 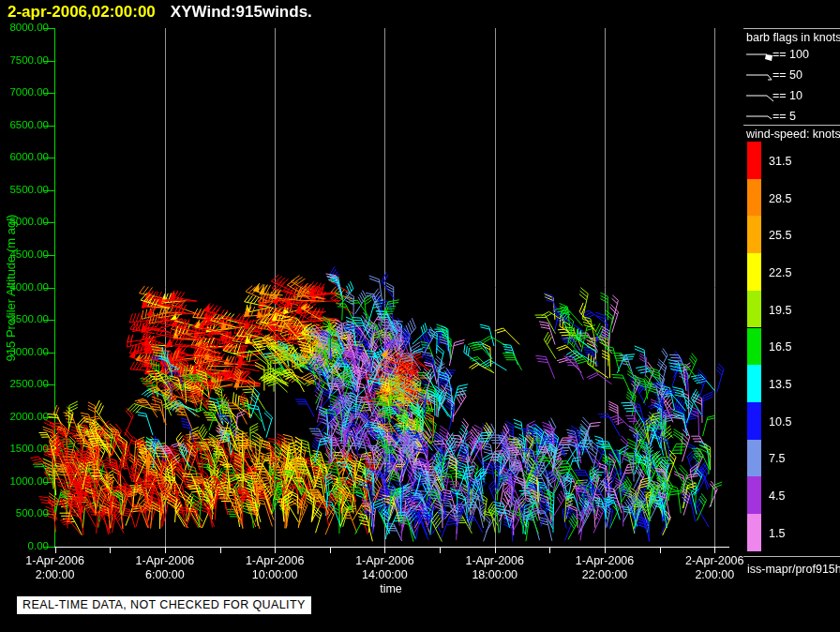 I want to click on x-tick-label: 1-Apr-200618:00:00, so click(x=495, y=568).